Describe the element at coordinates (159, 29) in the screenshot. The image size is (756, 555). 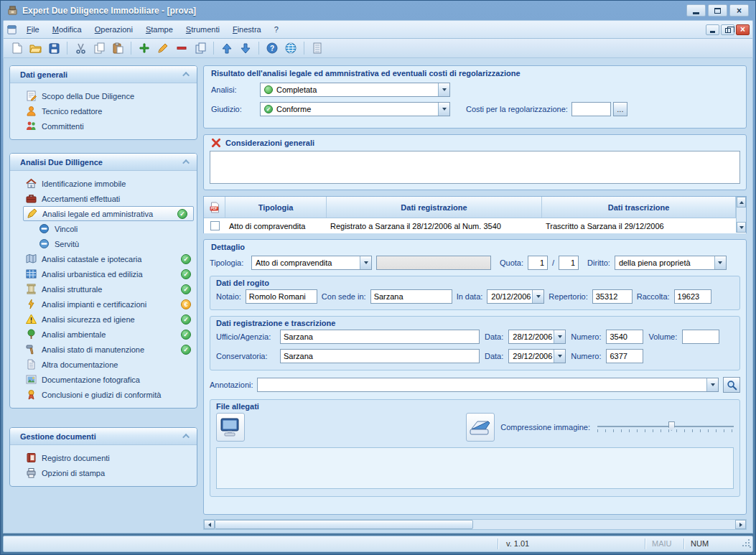
I see `menu-stampe: Stampe` at that location.